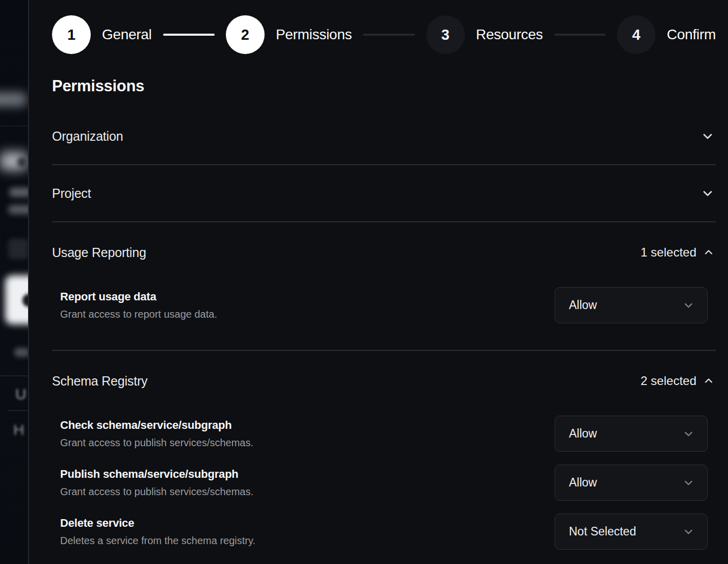  I want to click on step-number: 3, so click(445, 35).